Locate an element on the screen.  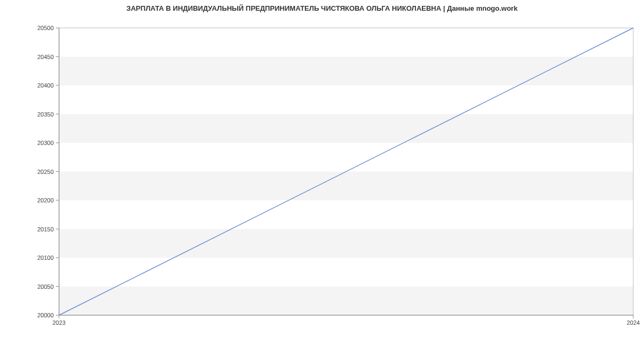
y-tick-label: 20350 is located at coordinates (45, 114).